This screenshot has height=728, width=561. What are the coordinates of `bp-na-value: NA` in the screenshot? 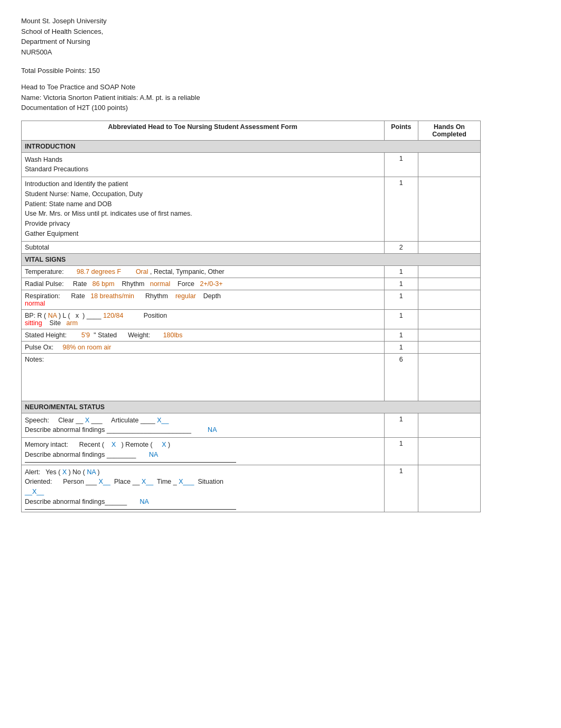 It's located at (53, 316).